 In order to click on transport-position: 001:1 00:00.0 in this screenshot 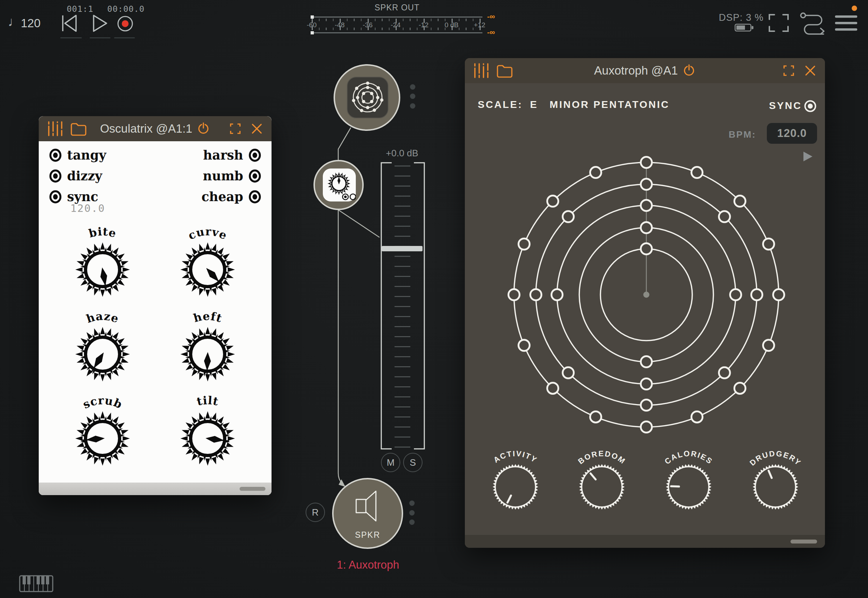, I will do `click(106, 9)`.